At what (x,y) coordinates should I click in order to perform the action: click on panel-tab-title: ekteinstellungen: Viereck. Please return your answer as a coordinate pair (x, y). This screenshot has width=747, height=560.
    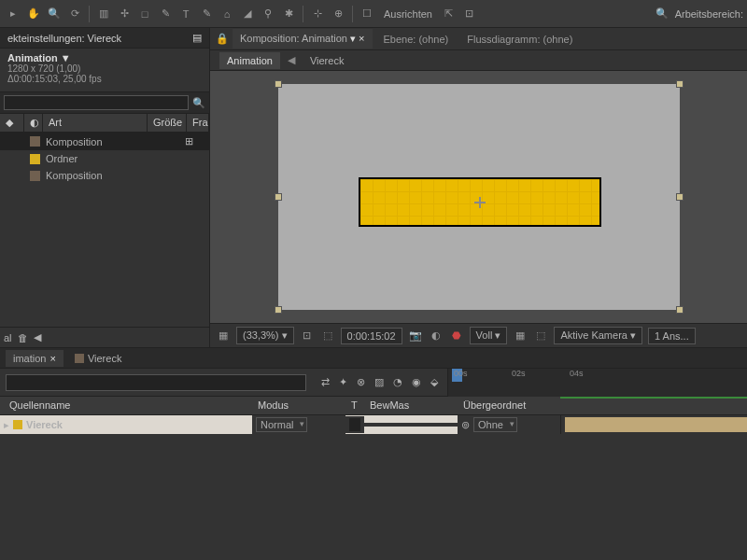
    Looking at the image, I should click on (64, 38).